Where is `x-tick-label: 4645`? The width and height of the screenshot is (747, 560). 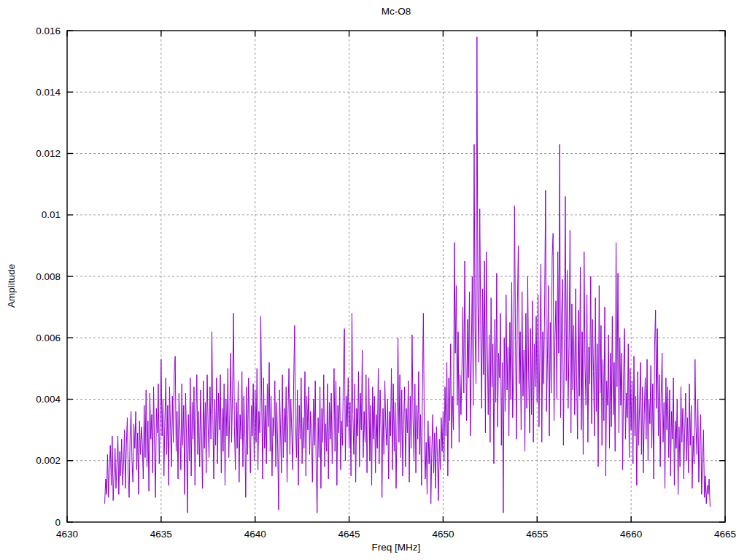 x-tick-label: 4645 is located at coordinates (349, 534).